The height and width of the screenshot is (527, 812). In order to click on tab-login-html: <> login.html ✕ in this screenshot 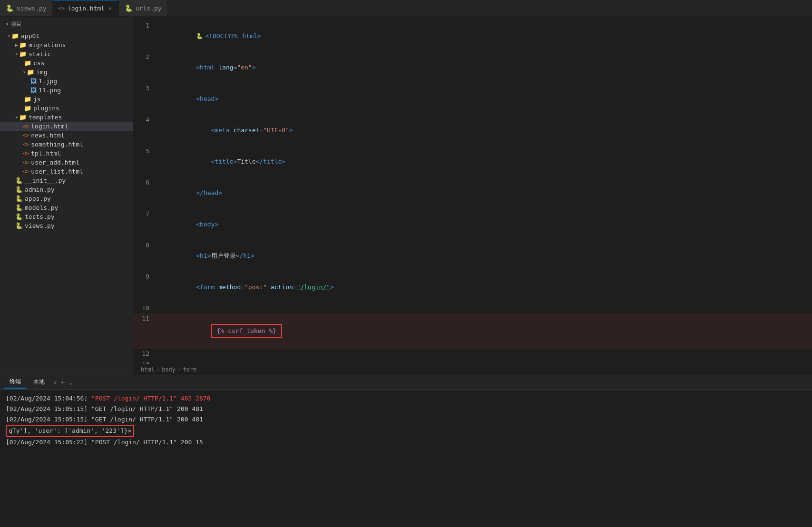, I will do `click(86, 8)`.